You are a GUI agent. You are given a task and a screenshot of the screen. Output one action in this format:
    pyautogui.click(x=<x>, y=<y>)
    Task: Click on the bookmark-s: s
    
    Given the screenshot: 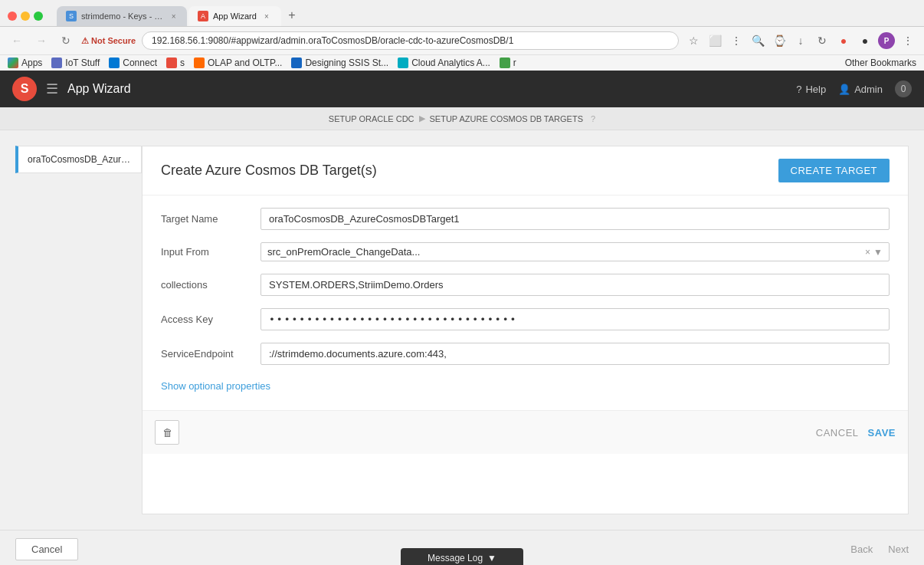 What is the action you would take?
    pyautogui.click(x=175, y=63)
    